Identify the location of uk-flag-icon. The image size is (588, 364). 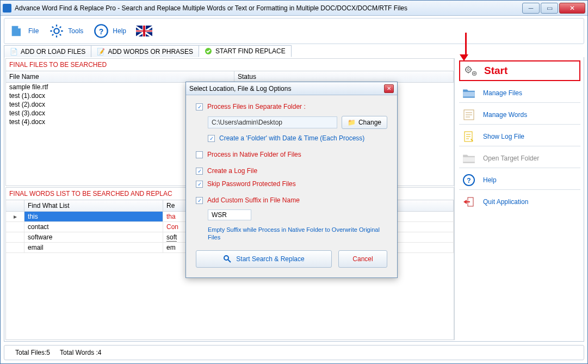
(144, 31).